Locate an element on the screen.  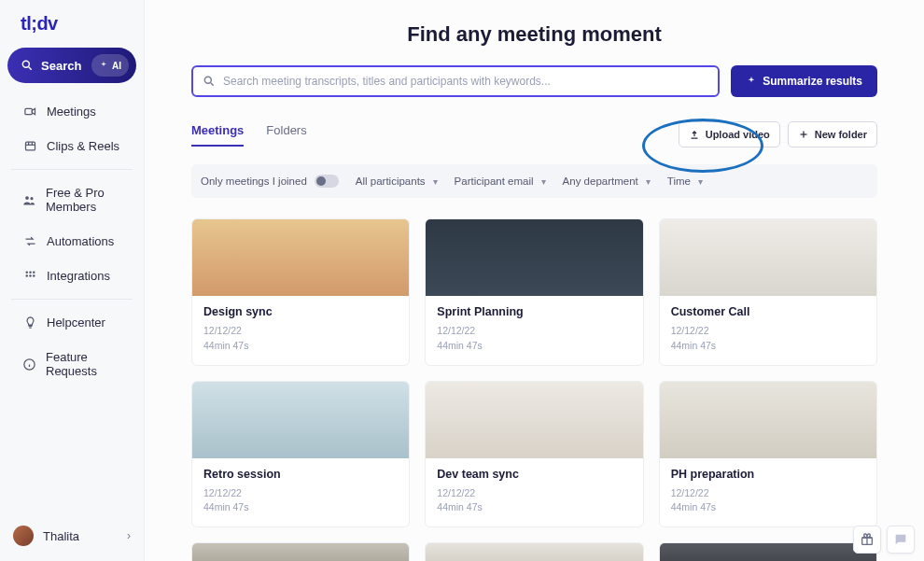
automation-icon is located at coordinates (30, 241).